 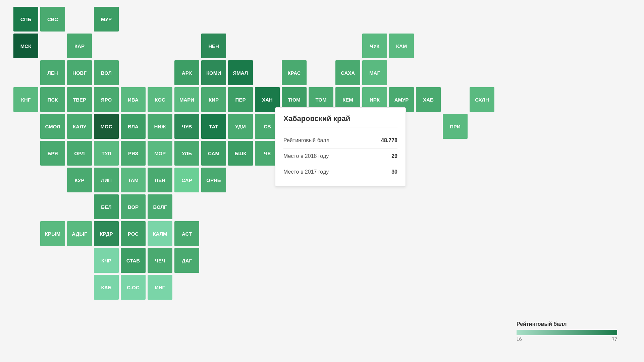 What do you see at coordinates (394, 156) in the screenshot?
I see `tooltip-2018-value: 29` at bounding box center [394, 156].